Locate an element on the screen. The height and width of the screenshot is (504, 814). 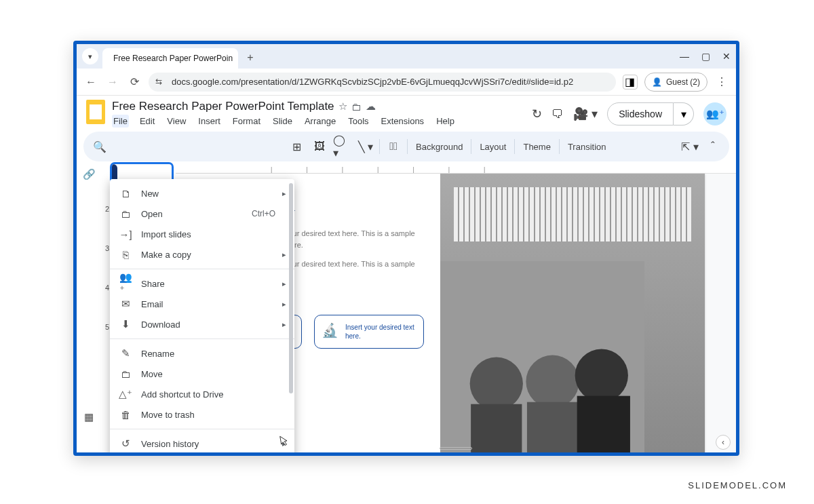
hide-menus-icon: ˆ is located at coordinates (713, 147).